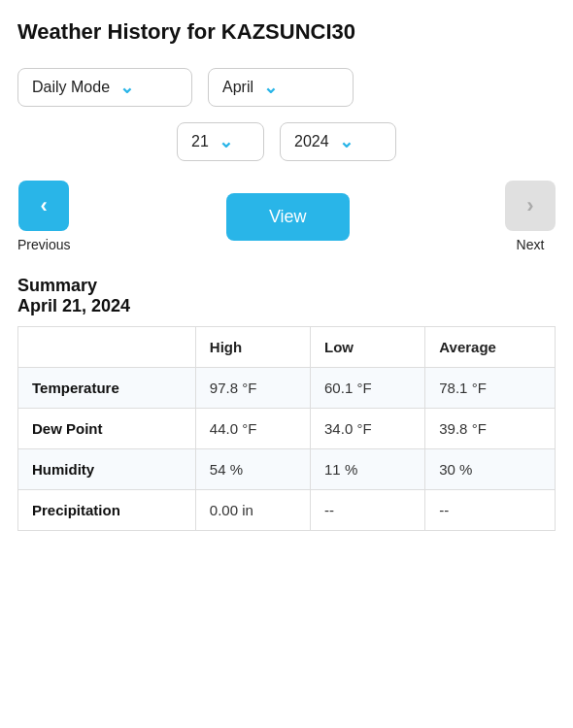 This screenshot has width=573, height=728. What do you see at coordinates (253, 347) in the screenshot?
I see `col-header-high: High` at bounding box center [253, 347].